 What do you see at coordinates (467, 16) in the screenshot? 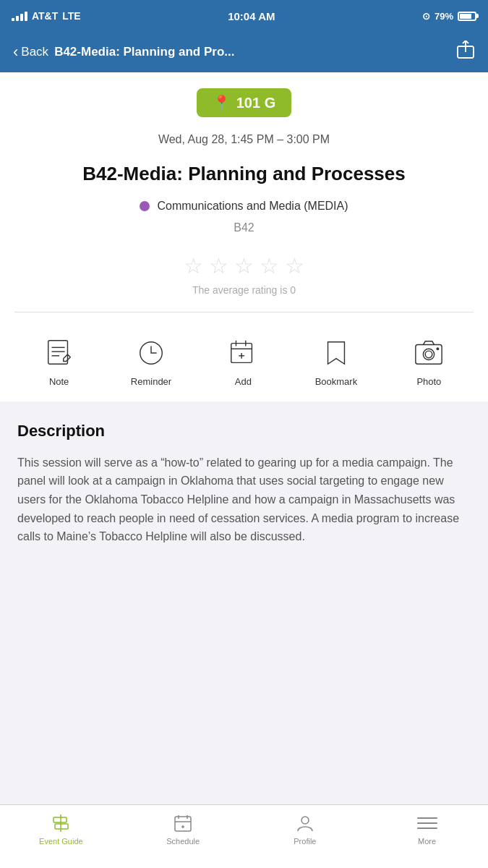
I see `battery-icon` at bounding box center [467, 16].